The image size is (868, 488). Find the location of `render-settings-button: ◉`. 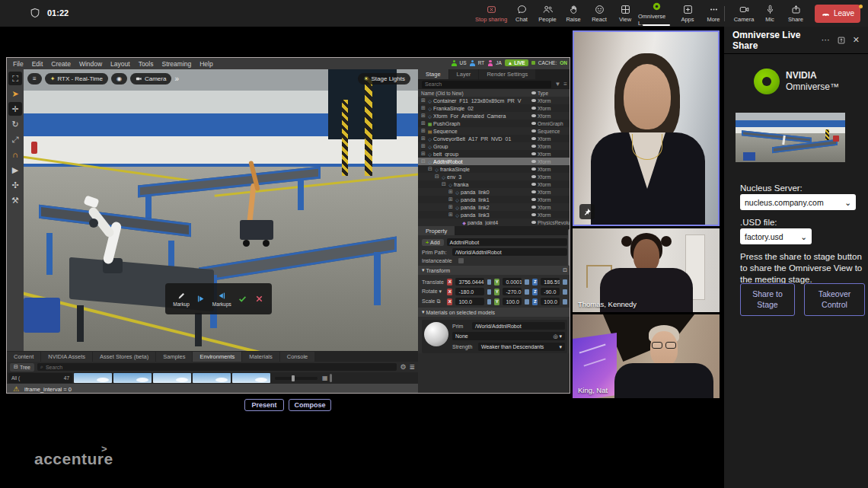

render-settings-button: ◉ is located at coordinates (119, 79).